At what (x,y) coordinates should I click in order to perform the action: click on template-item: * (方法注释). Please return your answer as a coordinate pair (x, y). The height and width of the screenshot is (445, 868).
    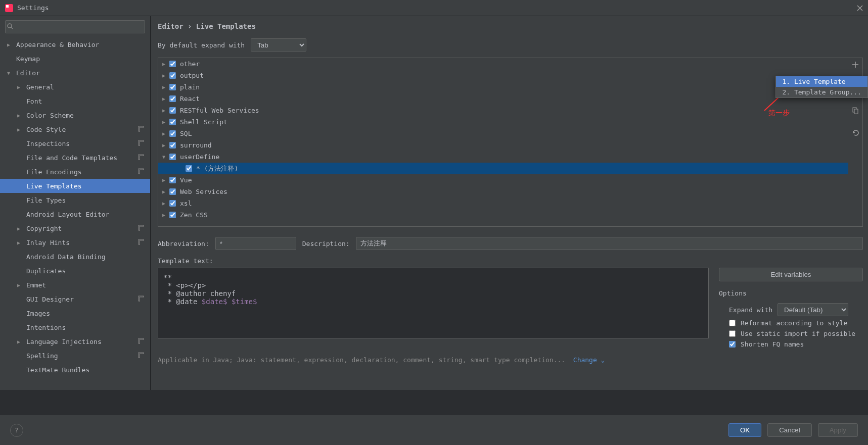
    Looking at the image, I should click on (504, 169).